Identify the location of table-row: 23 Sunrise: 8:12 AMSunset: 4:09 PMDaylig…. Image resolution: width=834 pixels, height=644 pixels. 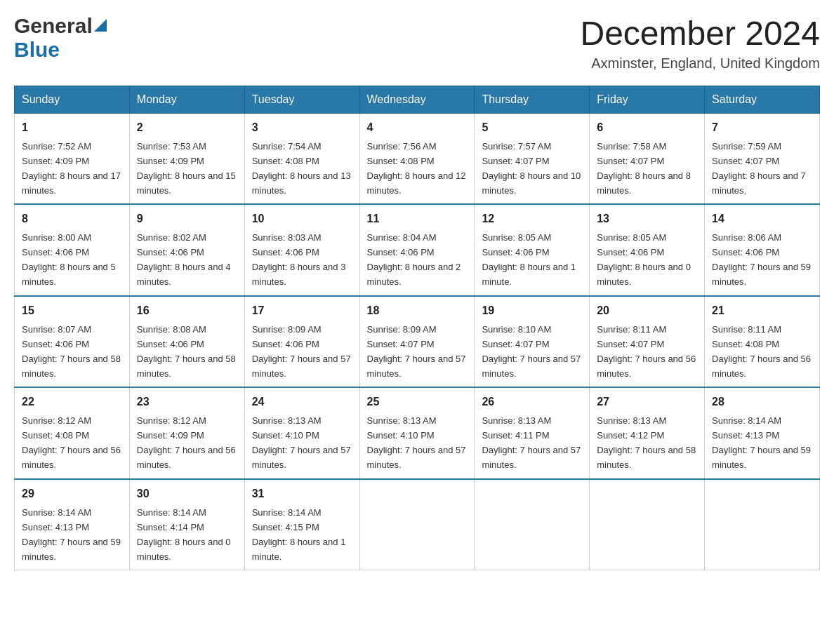
(187, 433).